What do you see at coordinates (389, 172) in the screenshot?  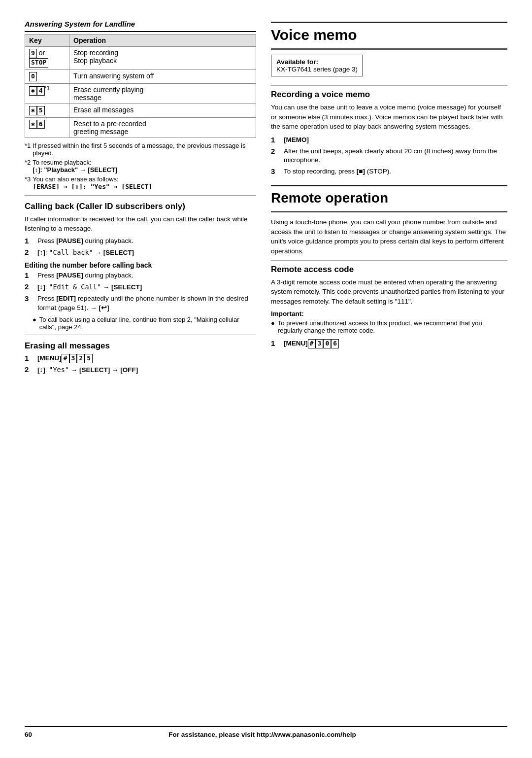 I see `step-item: 3 To stop recording, press [■] (STOP).` at bounding box center [389, 172].